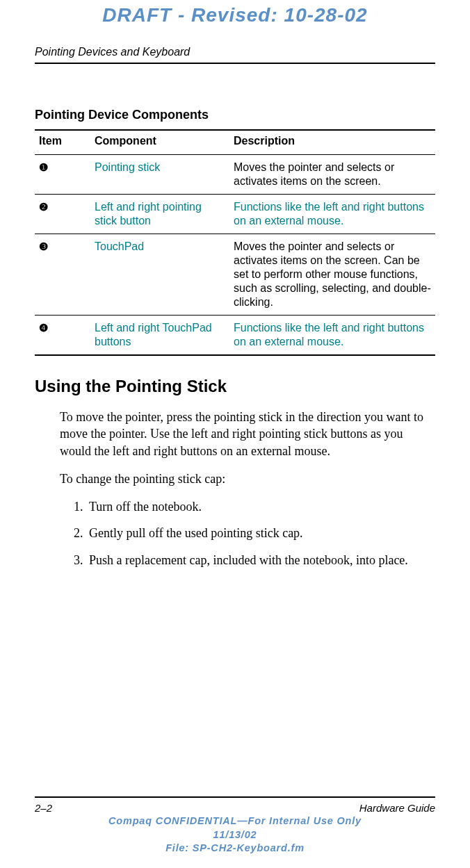 This screenshot has height=868, width=470. I want to click on list-text: Gently pull off the used pointing stick …, so click(196, 533).